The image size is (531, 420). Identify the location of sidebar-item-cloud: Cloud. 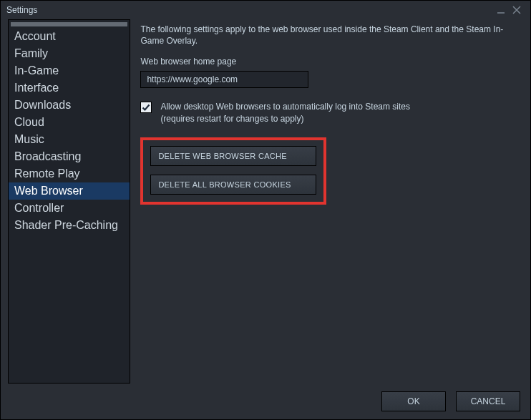
(69, 122).